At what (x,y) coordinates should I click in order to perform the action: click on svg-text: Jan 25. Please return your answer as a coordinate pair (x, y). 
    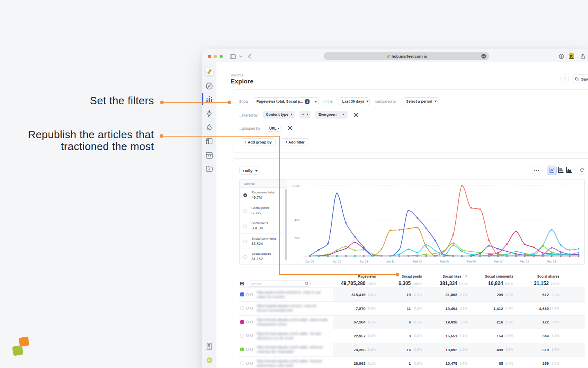
    Looking at the image, I should click on (336, 262).